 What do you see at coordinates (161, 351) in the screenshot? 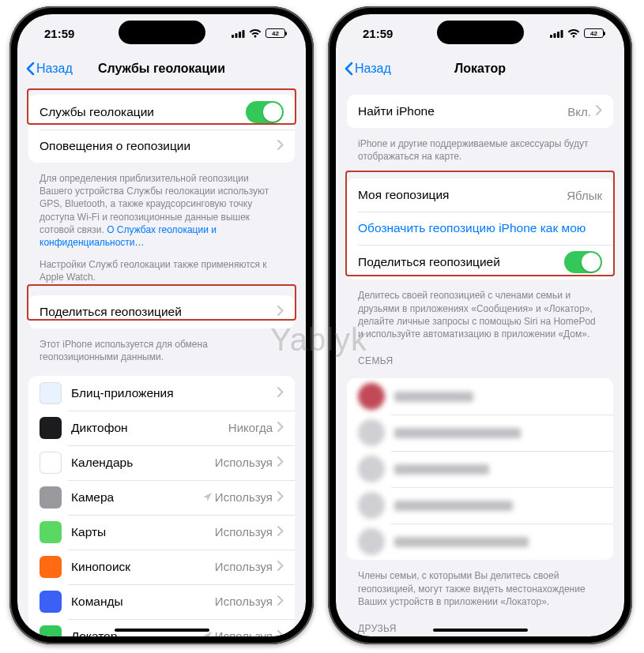
I see `share-location-note: Этот iPhone используется для обмена геоп…` at bounding box center [161, 351].